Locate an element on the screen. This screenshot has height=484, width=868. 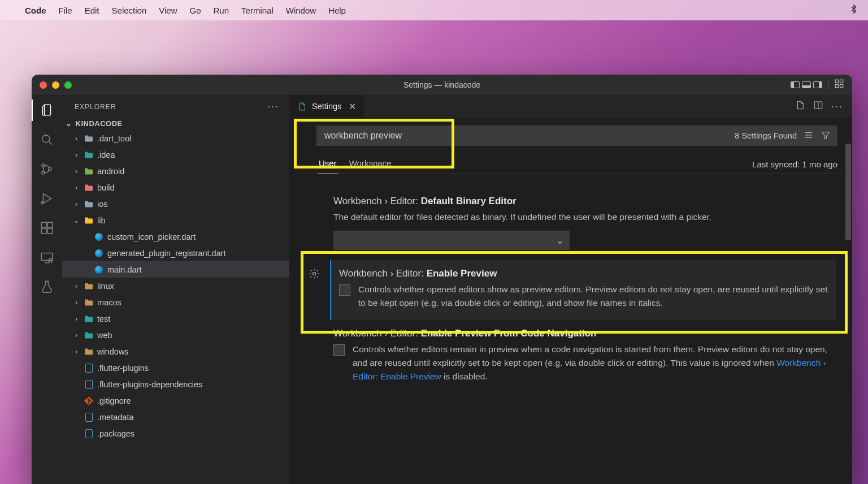
folder-row: ›.dart_tool is located at coordinates (176, 138).